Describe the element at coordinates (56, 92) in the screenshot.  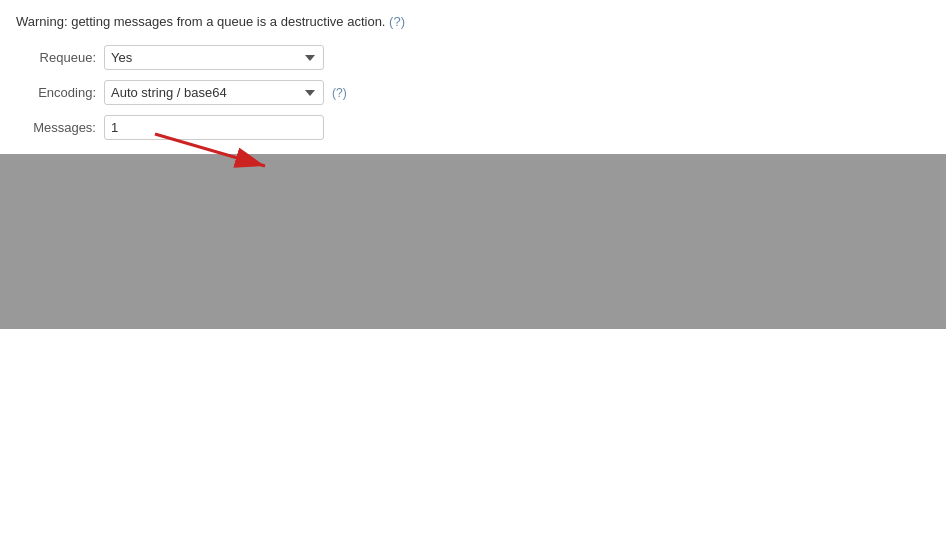
I see `encoding-label: Encoding:` at that location.